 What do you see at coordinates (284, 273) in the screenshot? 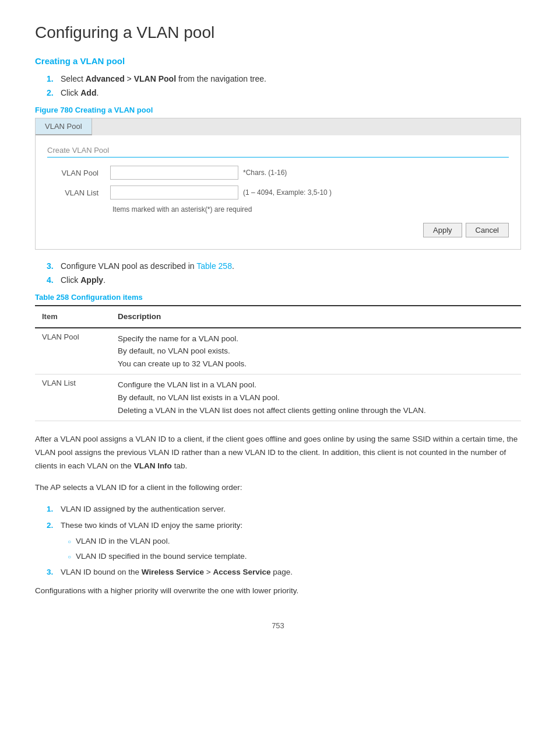
I see `steps-3-4-list: 3. Configure VLAN pool as described in T…` at bounding box center [284, 273].